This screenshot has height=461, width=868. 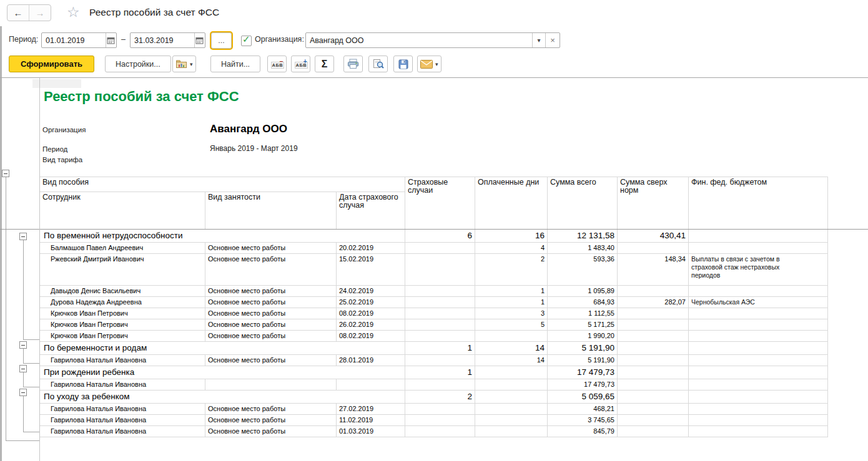 What do you see at coordinates (222, 348) in the screenshot?
I see `group-name-cell: По беременности и родам` at bounding box center [222, 348].